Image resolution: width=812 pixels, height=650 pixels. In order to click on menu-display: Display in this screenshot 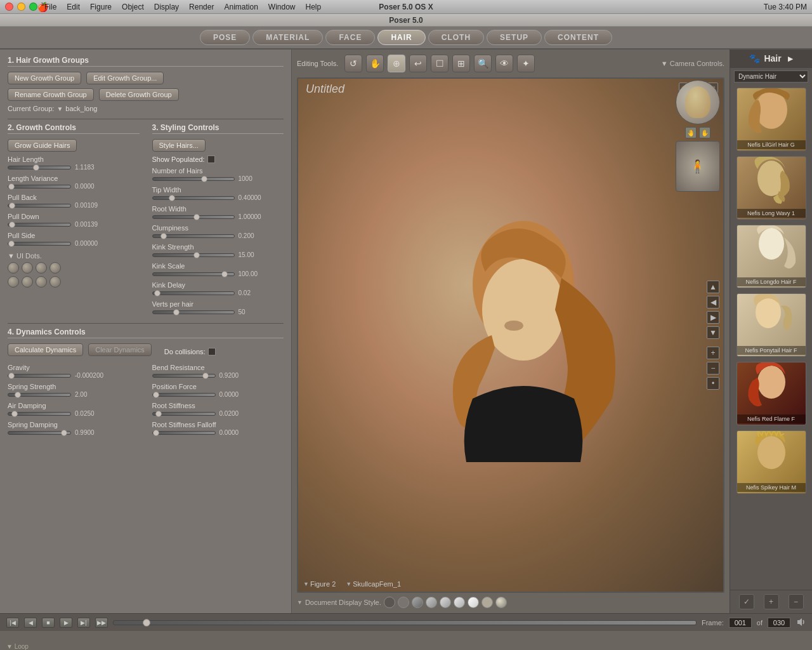, I will do `click(166, 7)`.